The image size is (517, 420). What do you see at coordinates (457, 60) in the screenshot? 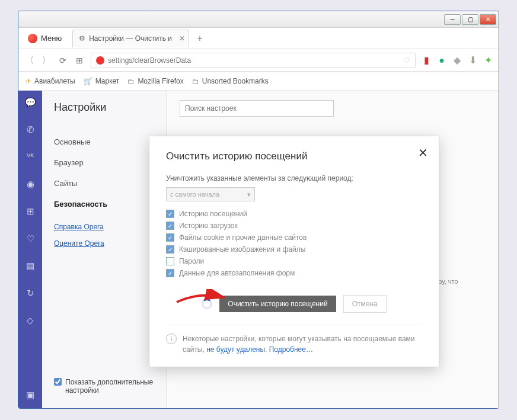
I see `extension-icon-3: ◆` at bounding box center [457, 60].